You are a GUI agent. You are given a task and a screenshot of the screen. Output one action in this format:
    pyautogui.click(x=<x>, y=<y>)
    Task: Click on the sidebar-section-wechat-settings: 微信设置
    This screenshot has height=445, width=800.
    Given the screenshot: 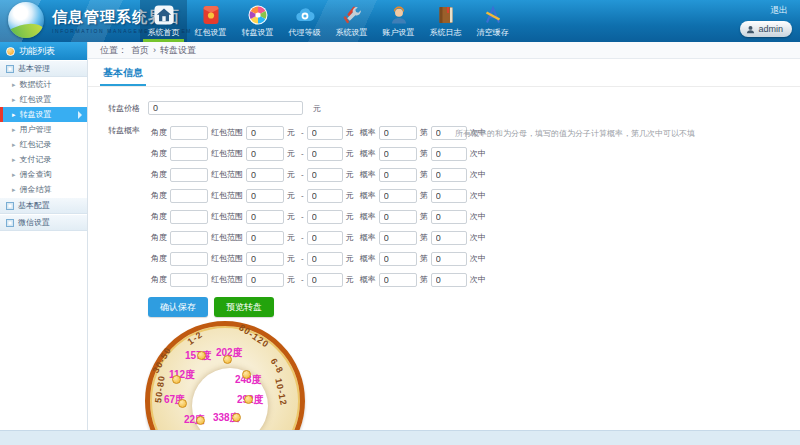 What is the action you would take?
    pyautogui.click(x=44, y=222)
    